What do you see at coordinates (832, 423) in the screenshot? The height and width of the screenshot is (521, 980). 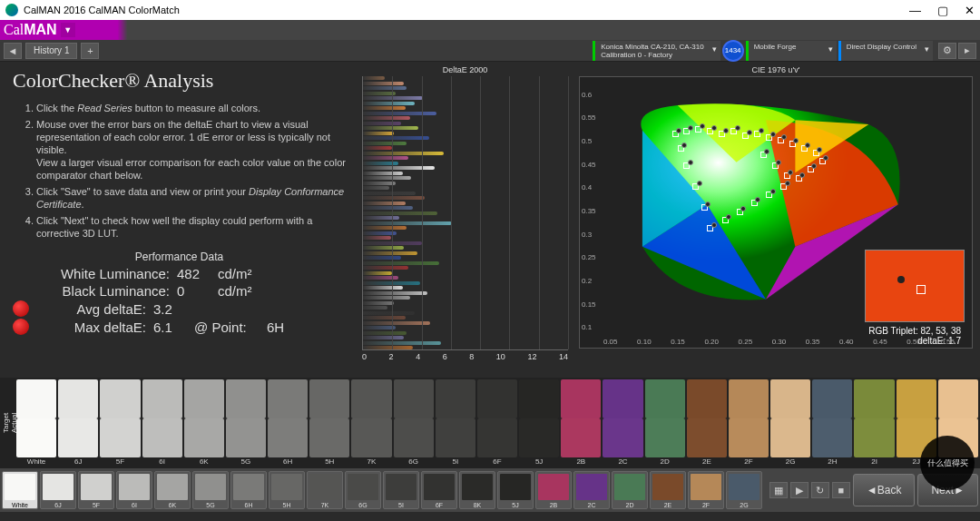 I see `swatch-column: 2H` at bounding box center [832, 423].